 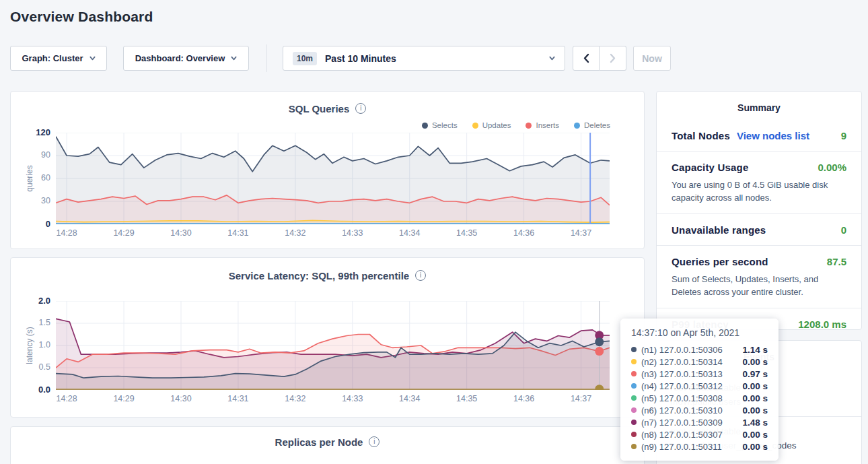 I want to click on summary-item: Queries per second87.5Sum of Selects, Up…, so click(x=759, y=276).